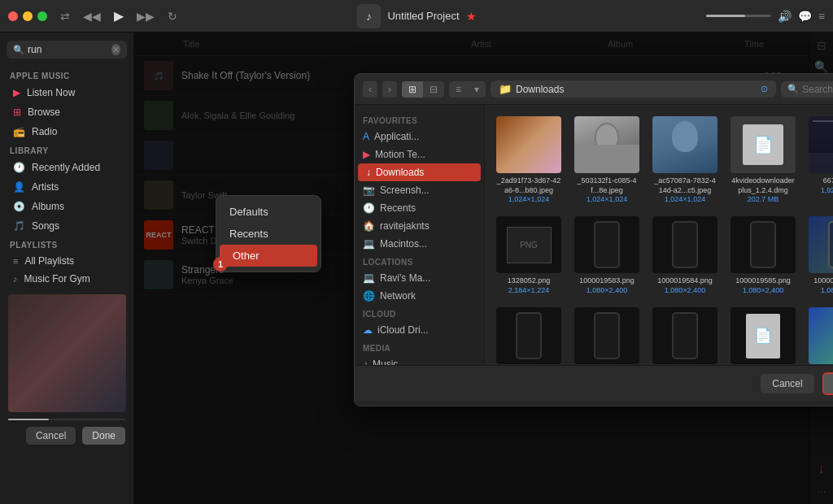  What do you see at coordinates (420, 190) in the screenshot?
I see `fb-item-screenshots: 📷 Screensh...` at bounding box center [420, 190].